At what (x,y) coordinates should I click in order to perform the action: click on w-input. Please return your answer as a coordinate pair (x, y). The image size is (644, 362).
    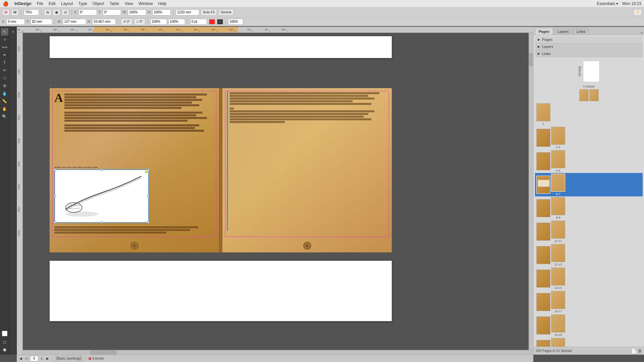
    Looking at the image, I should click on (137, 12).